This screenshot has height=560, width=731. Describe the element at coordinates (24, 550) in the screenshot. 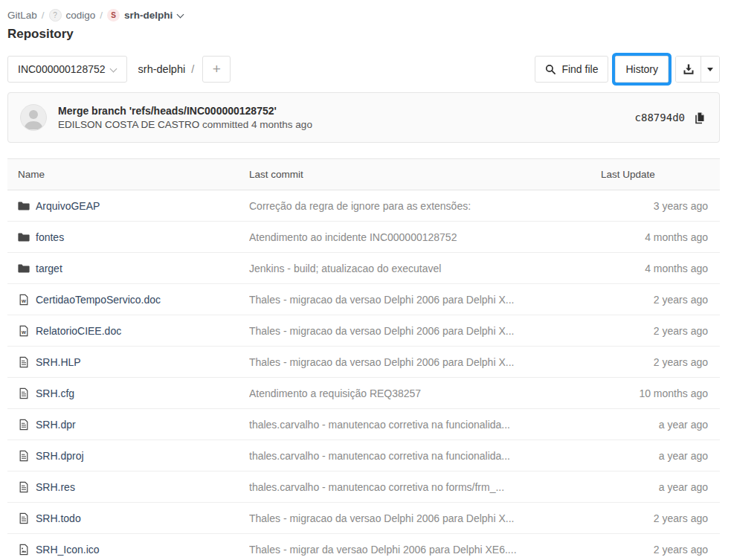

I see `image-file-icon` at that location.